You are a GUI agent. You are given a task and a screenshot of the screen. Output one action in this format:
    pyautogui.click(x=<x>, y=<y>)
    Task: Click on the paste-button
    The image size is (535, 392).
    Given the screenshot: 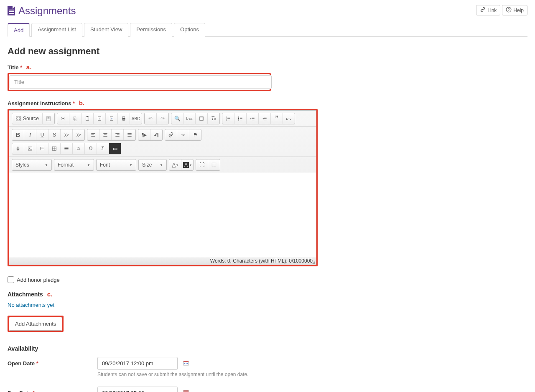 What is the action you would take?
    pyautogui.click(x=88, y=119)
    